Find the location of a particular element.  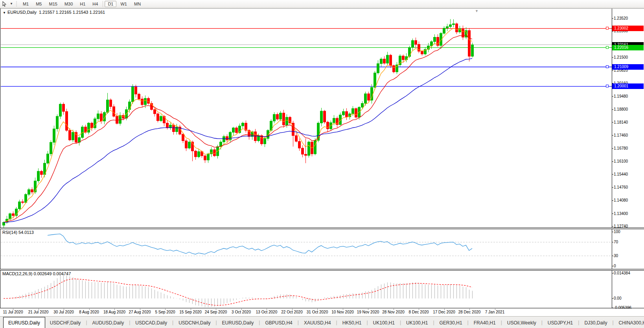

chart-tab-usdcad-daily: USDCAD,Daily is located at coordinates (151, 323).